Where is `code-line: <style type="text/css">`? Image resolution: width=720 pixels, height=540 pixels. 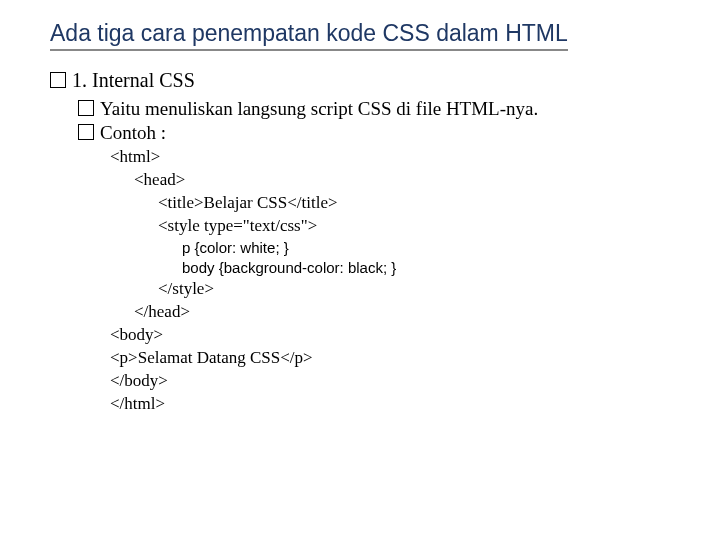
code-line: <style type="text/css"> is located at coordinates (395, 226).